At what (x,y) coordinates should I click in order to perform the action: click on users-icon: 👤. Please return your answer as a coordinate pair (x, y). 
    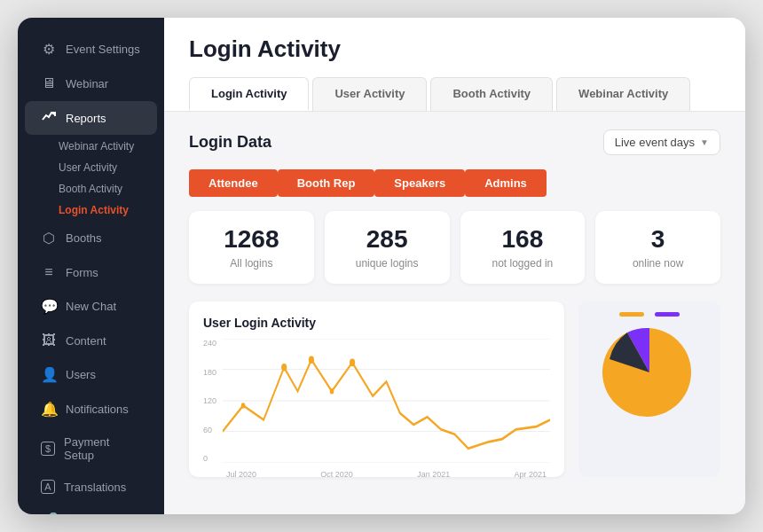
    Looking at the image, I should click on (49, 374).